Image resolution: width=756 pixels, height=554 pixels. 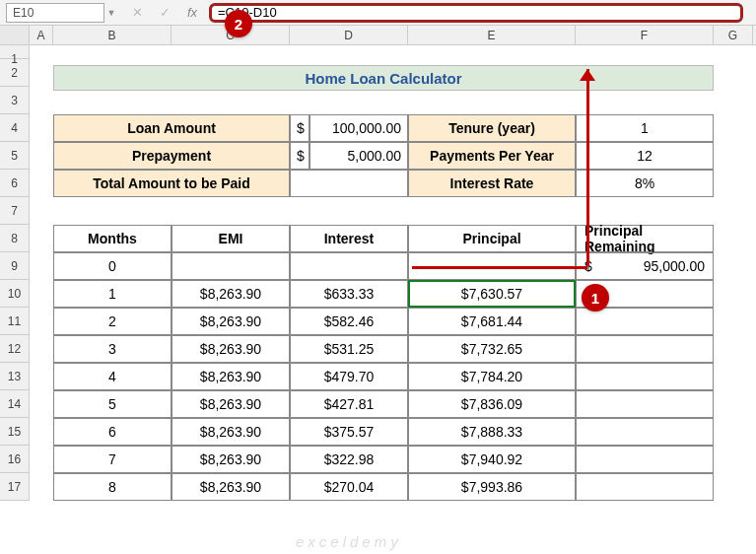 What do you see at coordinates (492, 294) in the screenshot?
I see `selected-cell-e10: $7,630.57` at bounding box center [492, 294].